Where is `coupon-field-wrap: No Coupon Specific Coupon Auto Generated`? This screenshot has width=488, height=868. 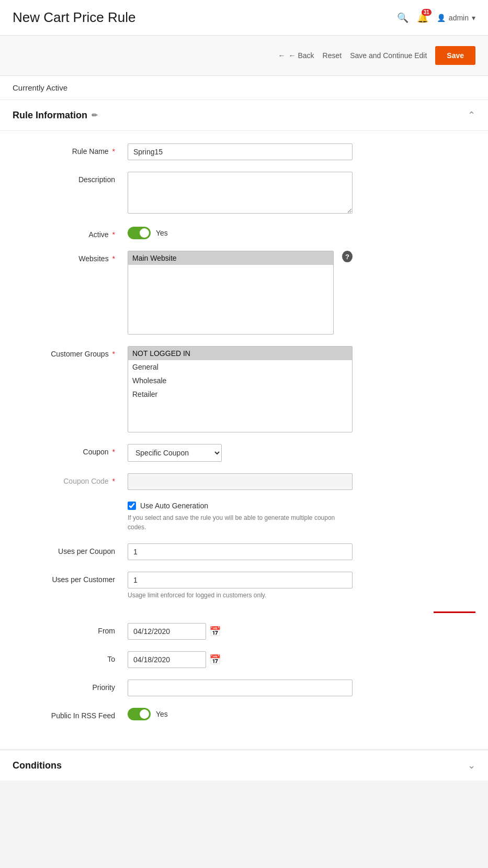 coupon-field-wrap: No Coupon Specific Coupon Auto Generated is located at coordinates (240, 453).